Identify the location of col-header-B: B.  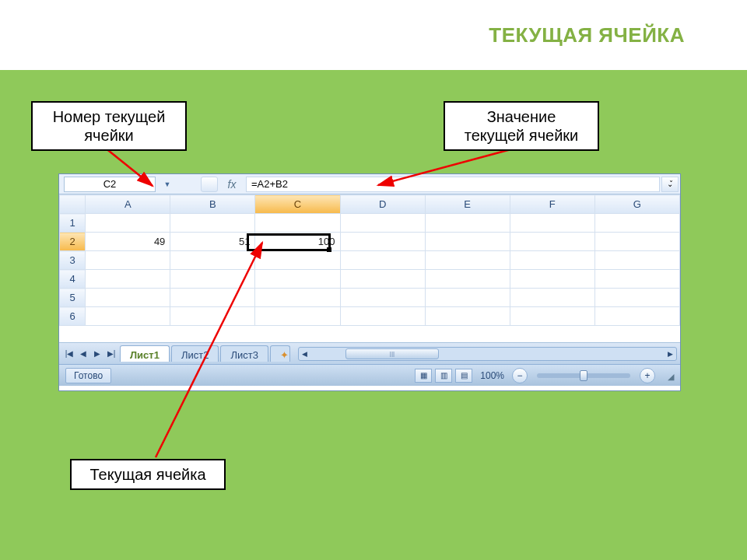
(213, 205).